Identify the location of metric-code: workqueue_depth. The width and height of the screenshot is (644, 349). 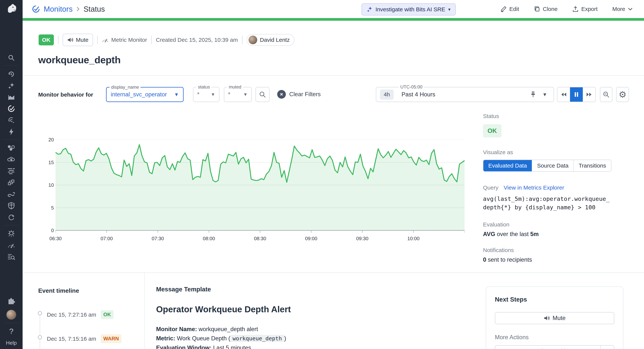
(257, 338).